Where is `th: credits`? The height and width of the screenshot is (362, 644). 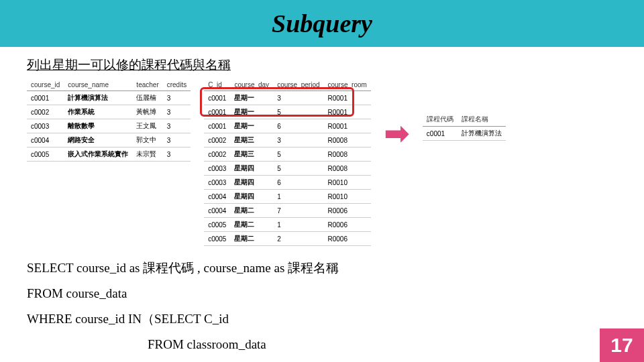
th: credits is located at coordinates (177, 85).